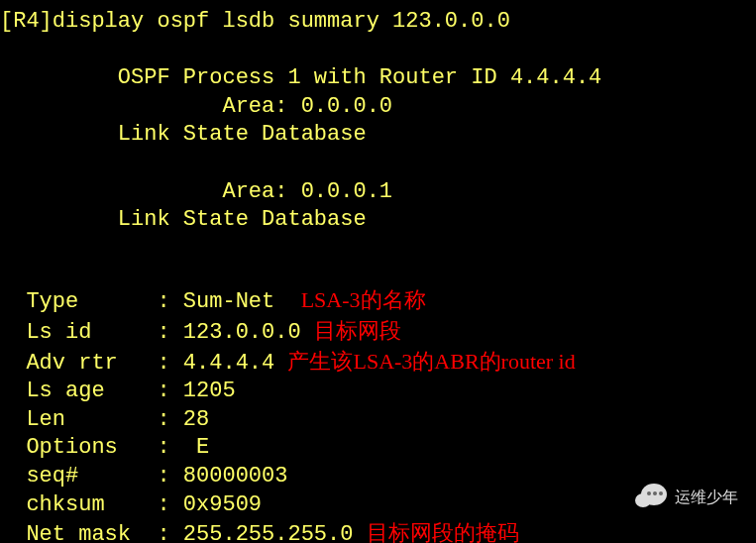 This screenshot has height=543, width=756. Describe the element at coordinates (431, 361) in the screenshot. I see `annotation-advrtr: 产生该LSA-3的ABR的router id` at that location.